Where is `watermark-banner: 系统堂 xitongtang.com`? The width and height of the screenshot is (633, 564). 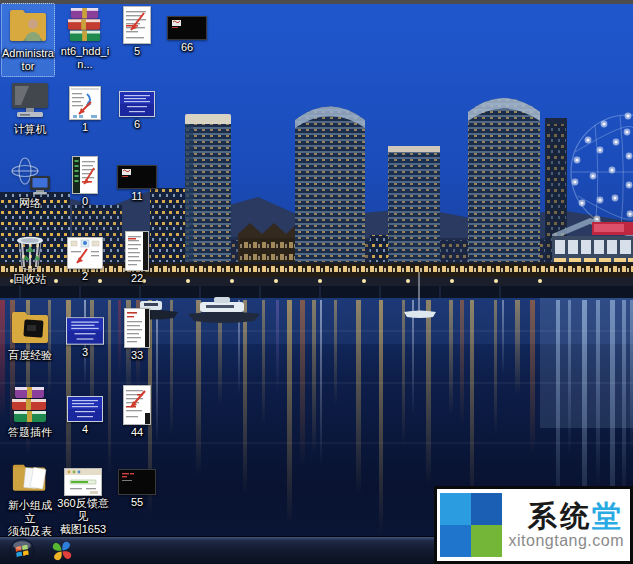
watermark-banner: 系统堂 xitongtang.com is located at coordinates (534, 525).